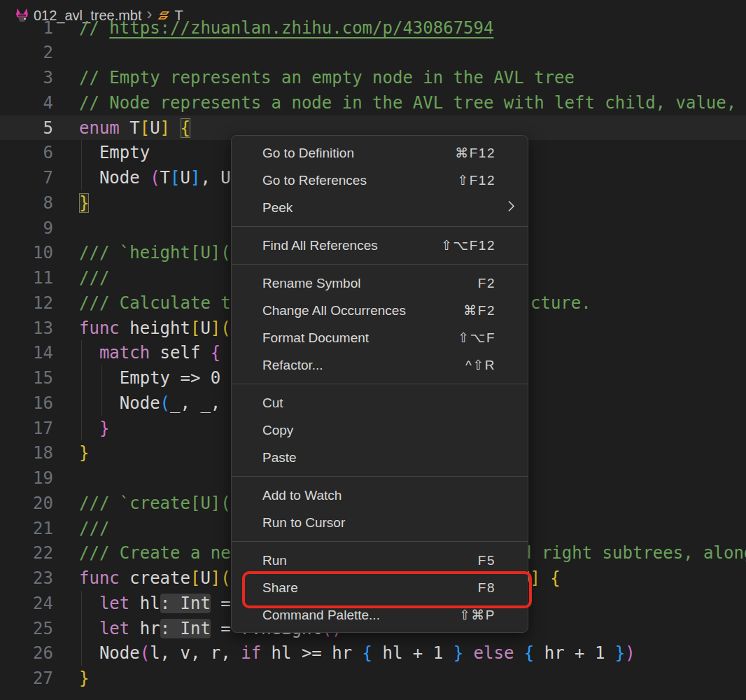 This screenshot has height=700, width=746. I want to click on line-number: 17, so click(27, 428).